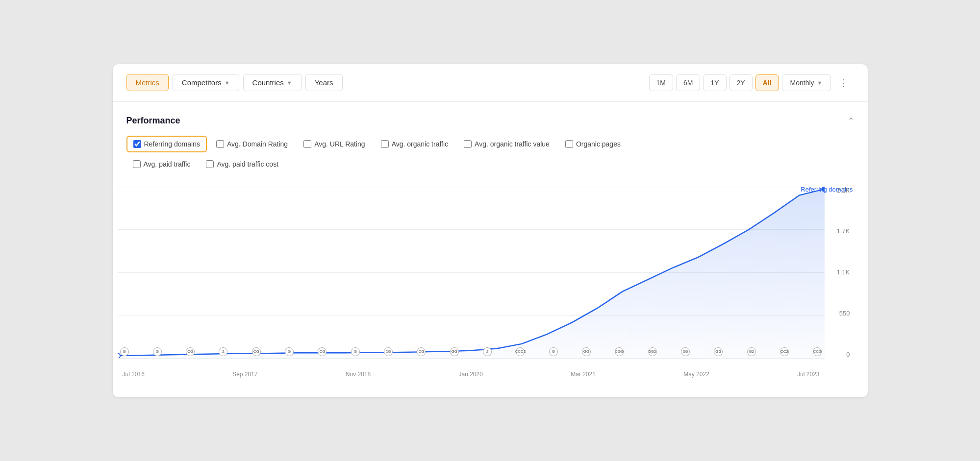 The image size is (980, 461). I want to click on time-btn-1m: 1M, so click(661, 83).